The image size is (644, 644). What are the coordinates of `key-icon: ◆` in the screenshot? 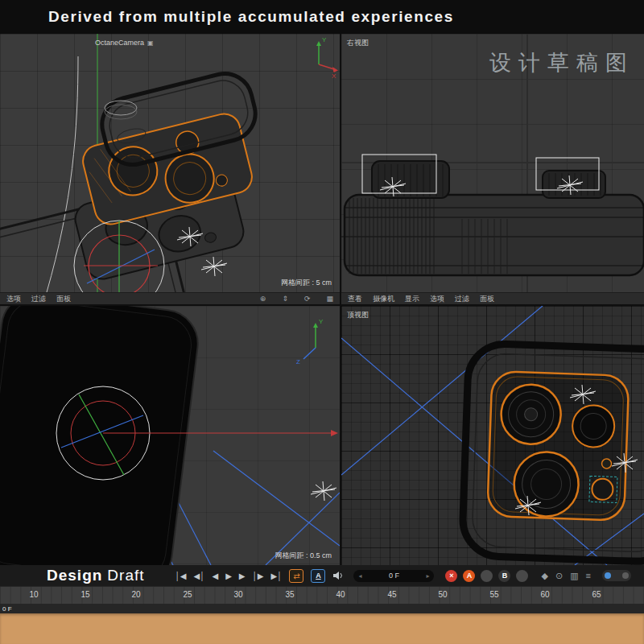 It's located at (544, 576).